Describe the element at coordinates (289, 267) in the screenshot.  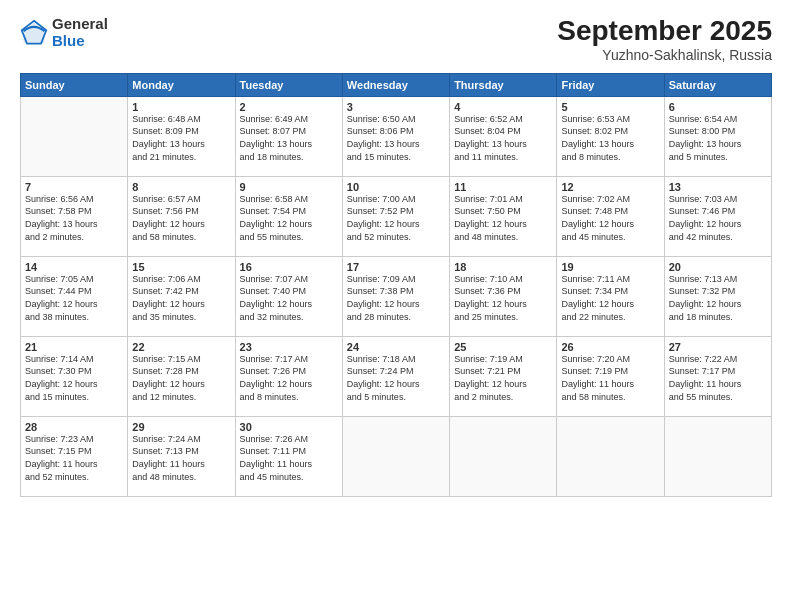
I see `day-number: 16` at that location.